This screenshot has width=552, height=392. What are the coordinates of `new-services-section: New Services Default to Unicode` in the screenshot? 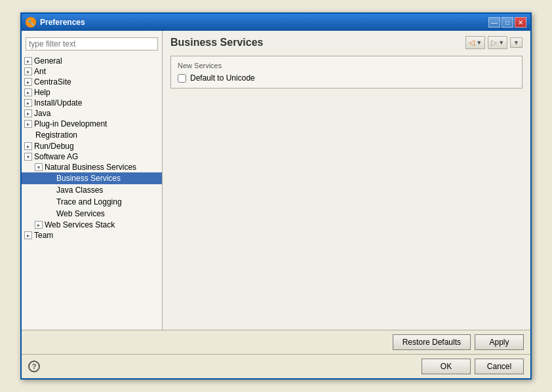 It's located at (346, 72).